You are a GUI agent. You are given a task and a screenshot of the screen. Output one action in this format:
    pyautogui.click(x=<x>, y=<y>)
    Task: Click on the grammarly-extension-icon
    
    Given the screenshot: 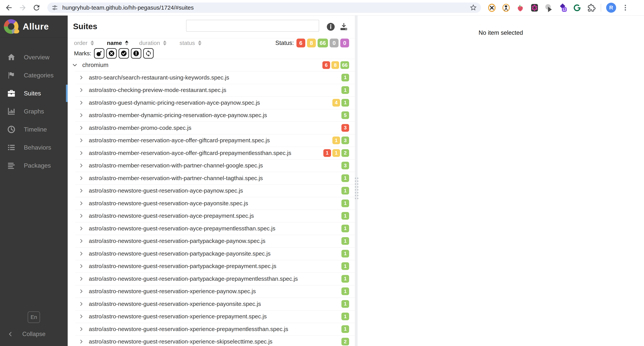 What is the action you would take?
    pyautogui.click(x=577, y=8)
    